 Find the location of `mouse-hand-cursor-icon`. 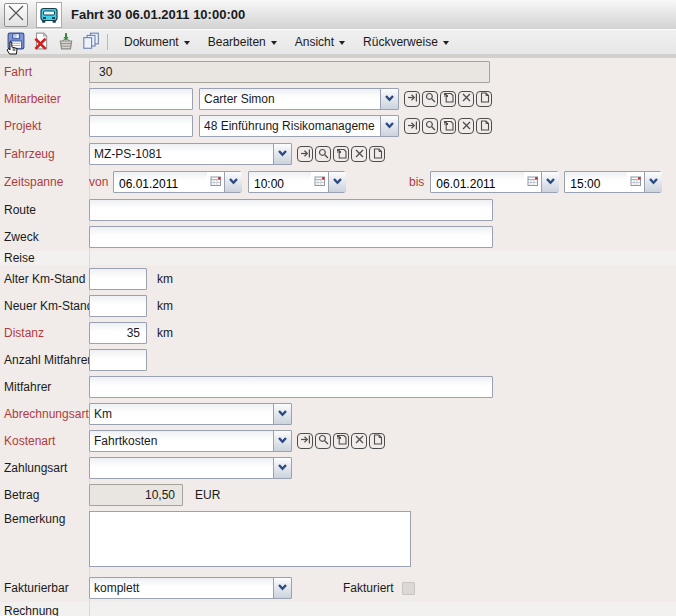

mouse-hand-cursor-icon is located at coordinates (12, 50).